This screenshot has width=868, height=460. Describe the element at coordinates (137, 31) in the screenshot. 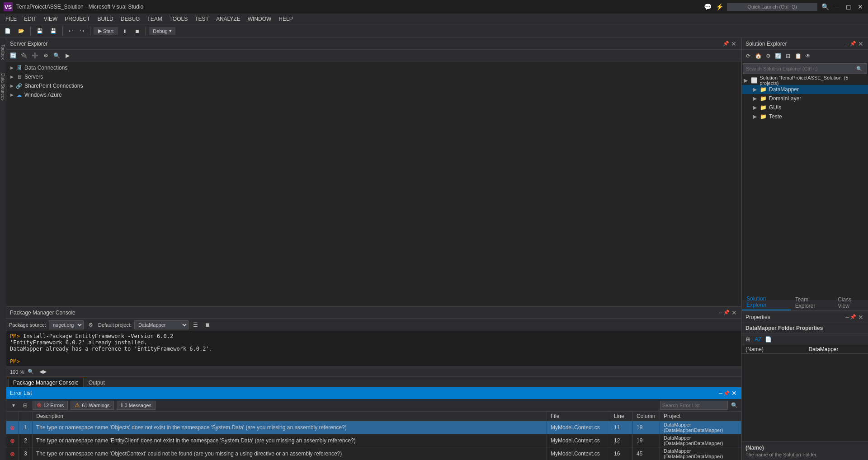

I see `stop-btn: ⏹` at that location.